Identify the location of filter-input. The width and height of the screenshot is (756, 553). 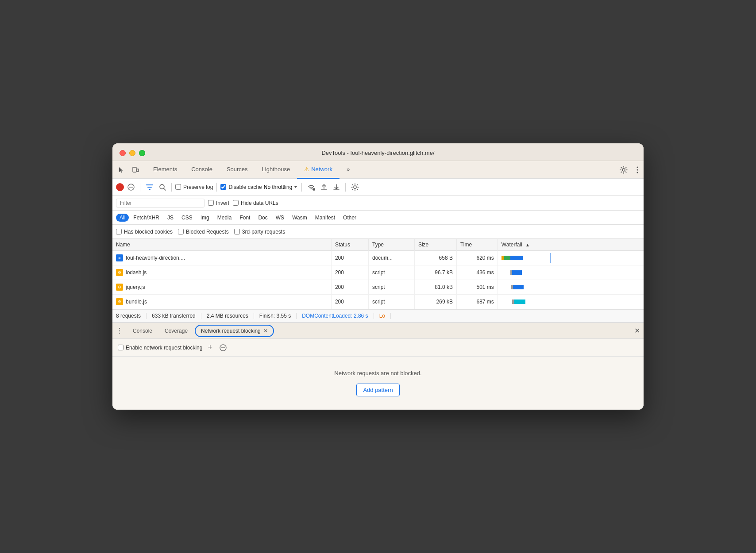
(160, 203).